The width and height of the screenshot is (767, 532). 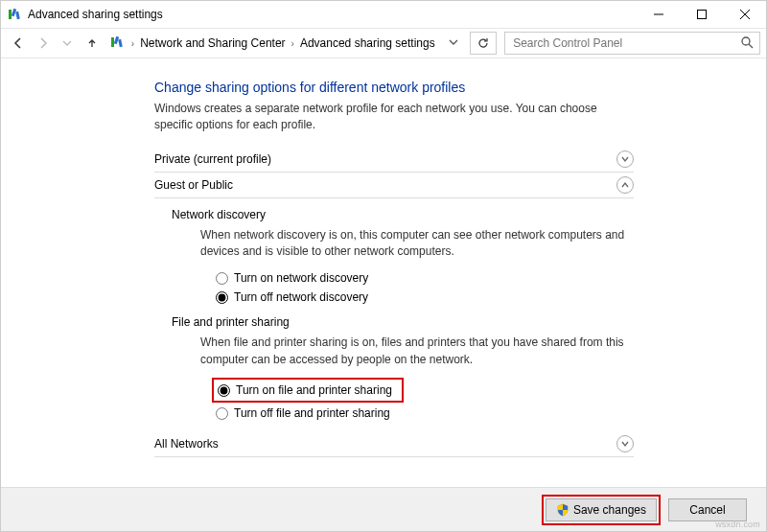 What do you see at coordinates (563, 510) in the screenshot?
I see `shield-icon` at bounding box center [563, 510].